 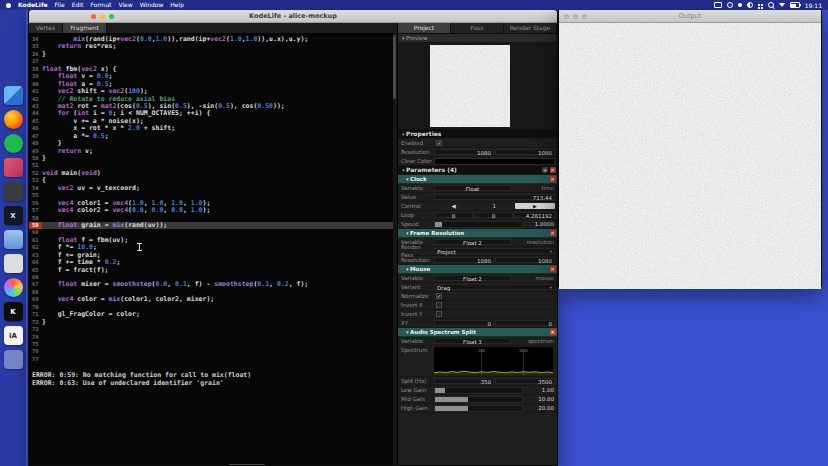 I want to click on tab-vertex: Vertex, so click(x=46, y=28).